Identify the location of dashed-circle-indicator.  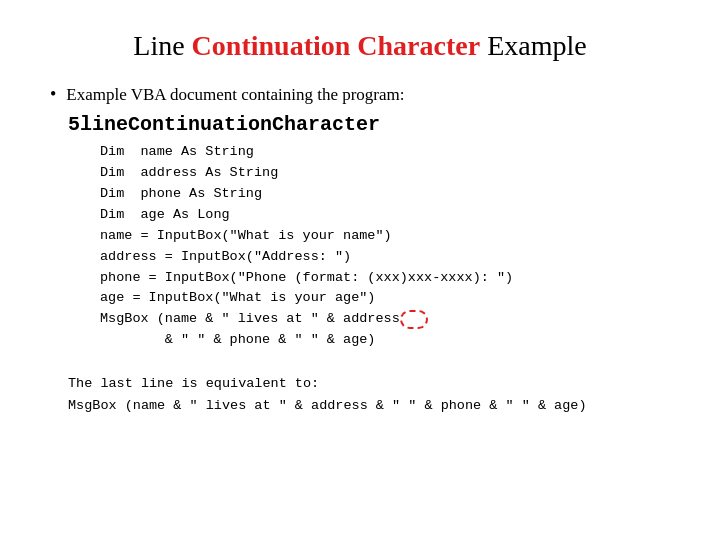
(414, 320).